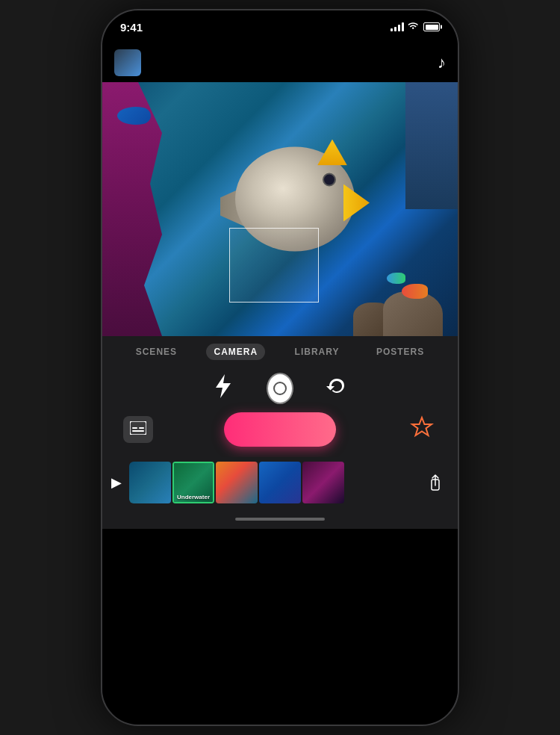  What do you see at coordinates (415, 27) in the screenshot?
I see `status-icons` at bounding box center [415, 27].